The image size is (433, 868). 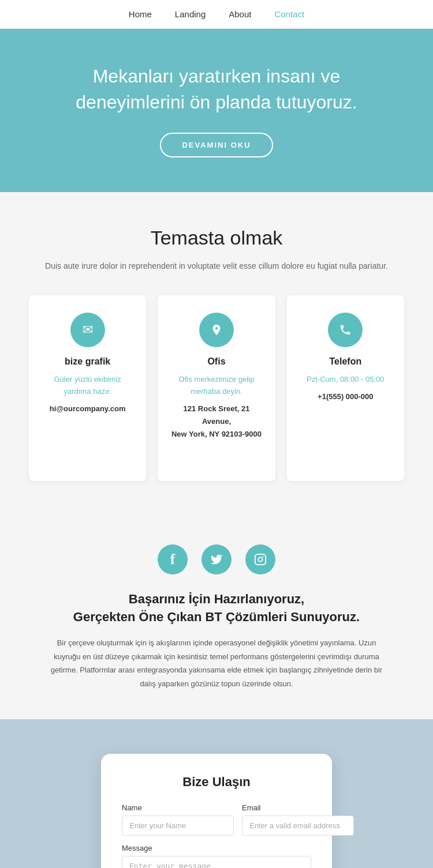 I want to click on card-email-detail: hi@ourcompany.com, so click(x=88, y=409).